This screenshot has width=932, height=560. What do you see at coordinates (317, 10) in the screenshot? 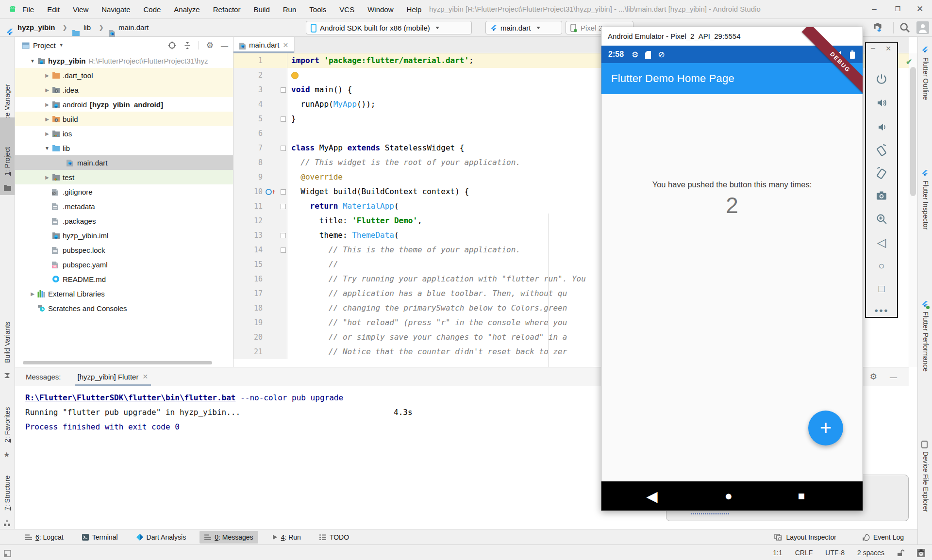
I see `menu-item-tools: Tools` at bounding box center [317, 10].